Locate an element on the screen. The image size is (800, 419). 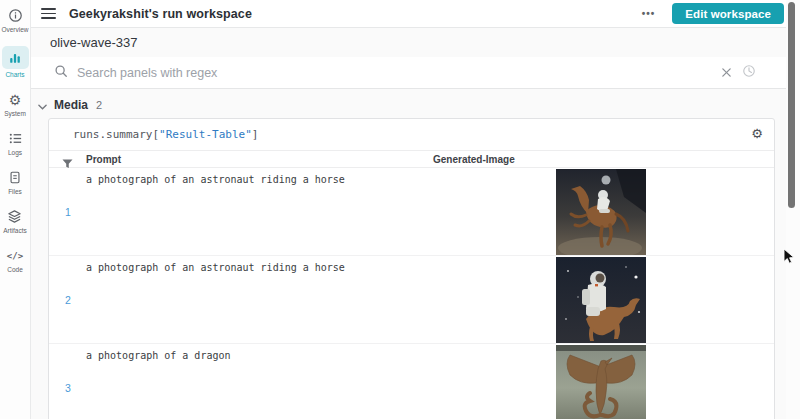
sidebar-item-code: </> Code is located at coordinates (16, 260).